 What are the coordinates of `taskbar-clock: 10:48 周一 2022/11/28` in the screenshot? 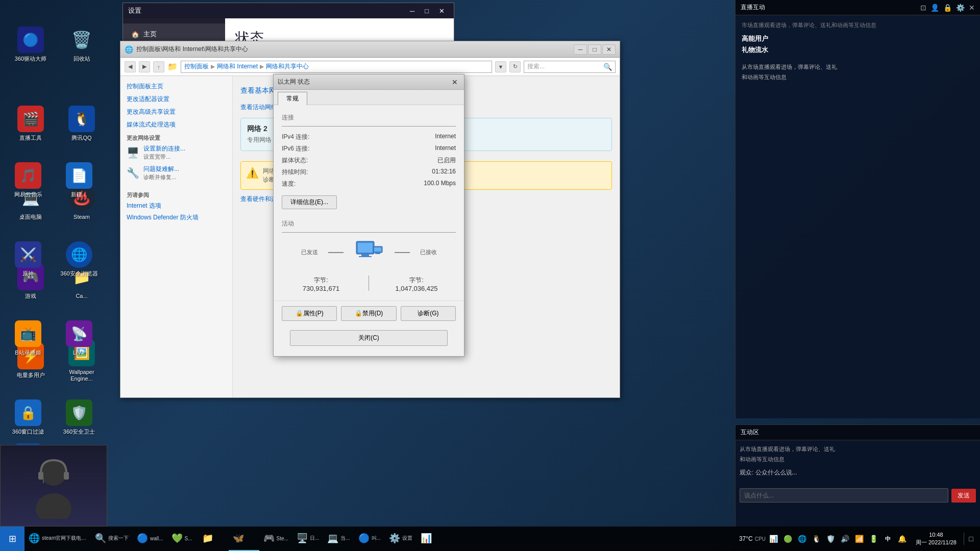 It's located at (936, 539).